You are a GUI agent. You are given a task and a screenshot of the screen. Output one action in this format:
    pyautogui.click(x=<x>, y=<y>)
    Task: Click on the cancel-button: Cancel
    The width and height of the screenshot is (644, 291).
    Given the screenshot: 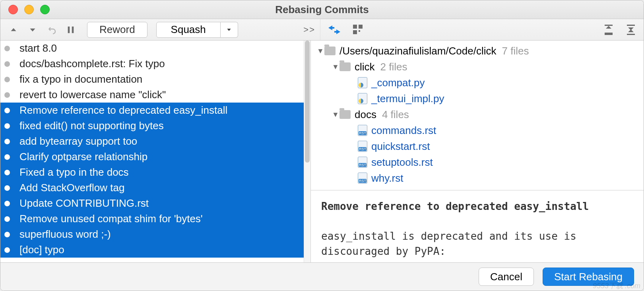 What is the action you would take?
    pyautogui.click(x=506, y=277)
    